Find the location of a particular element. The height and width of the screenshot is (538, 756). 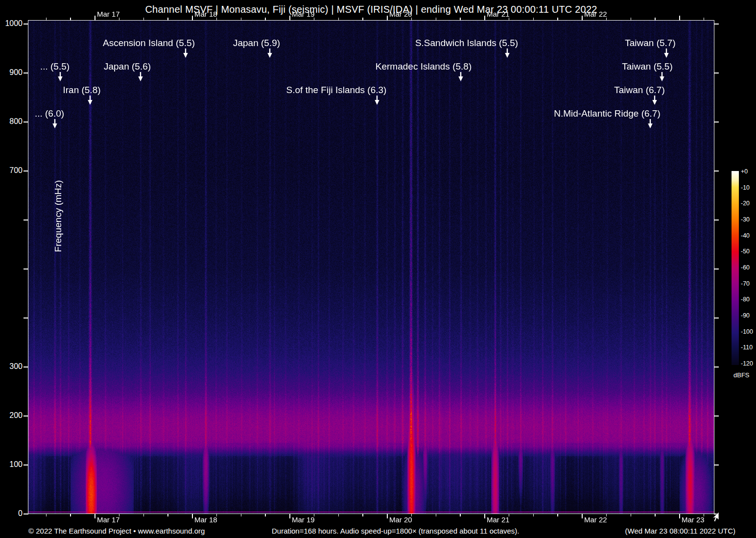

colorbar is located at coordinates (735, 268).